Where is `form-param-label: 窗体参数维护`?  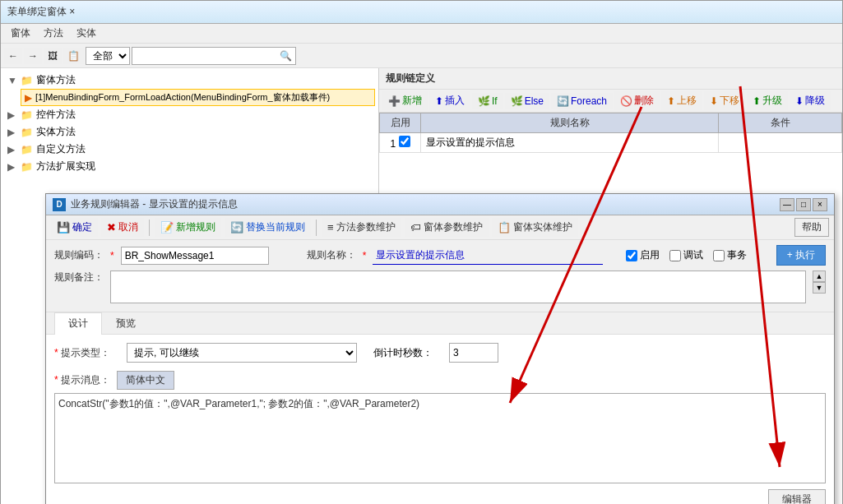
form-param-label: 窗体参数维护 is located at coordinates (453, 227).